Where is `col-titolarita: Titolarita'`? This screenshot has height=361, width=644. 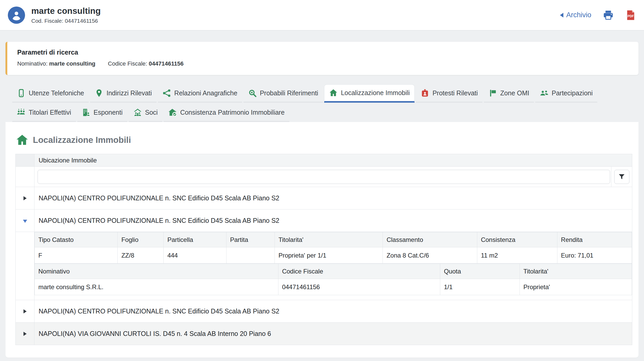
col-titolarita: Titolarita' is located at coordinates (329, 240).